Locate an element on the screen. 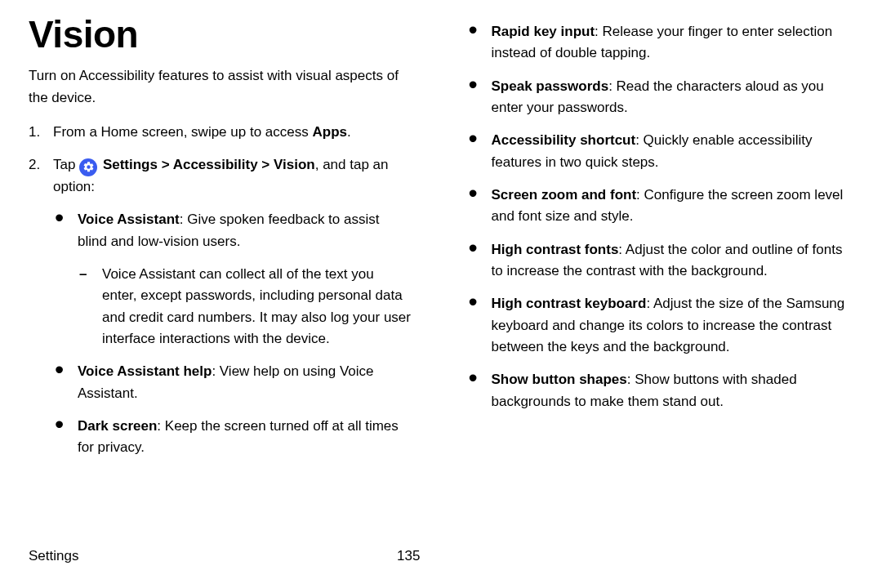  step-1-text-pre: From a Home screen, swipe up to access is located at coordinates (183, 132).